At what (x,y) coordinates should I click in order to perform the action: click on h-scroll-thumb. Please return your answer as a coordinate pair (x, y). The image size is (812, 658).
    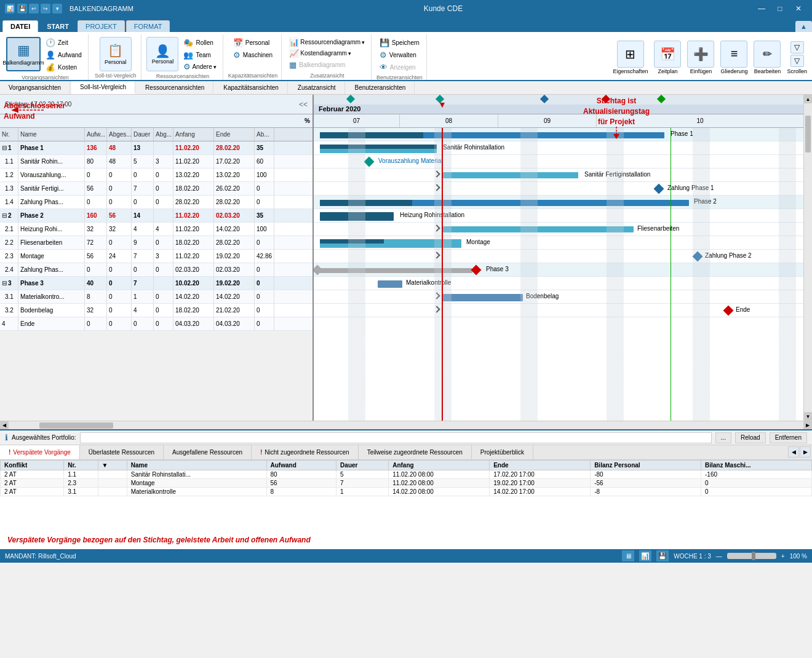
    Looking at the image, I should click on (76, 426).